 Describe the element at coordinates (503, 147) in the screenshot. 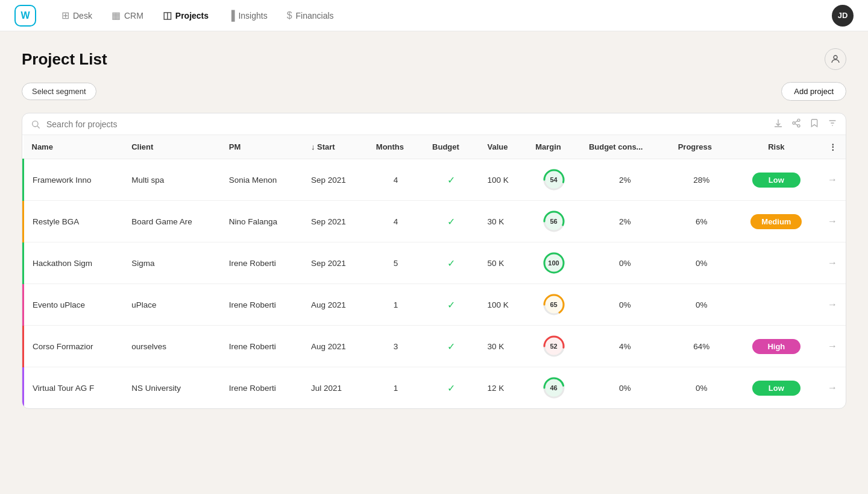

I see `col-value: Value` at that location.